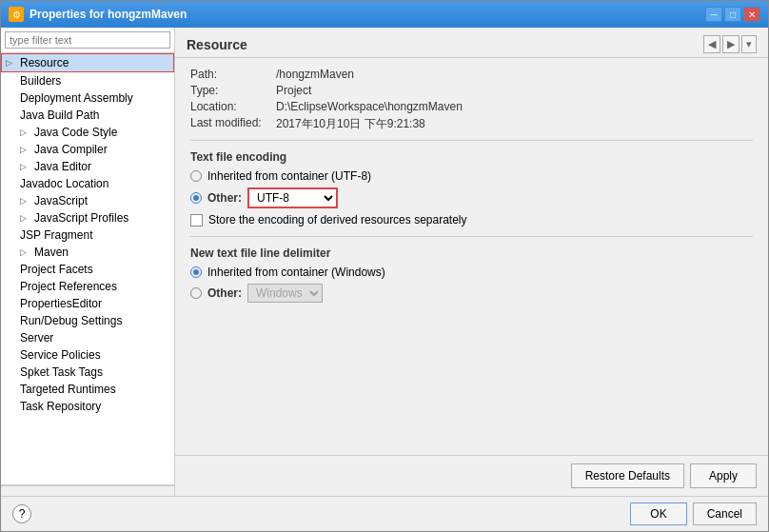  What do you see at coordinates (88, 81) in the screenshot?
I see `sidebar-item-builders: Builders` at bounding box center [88, 81].